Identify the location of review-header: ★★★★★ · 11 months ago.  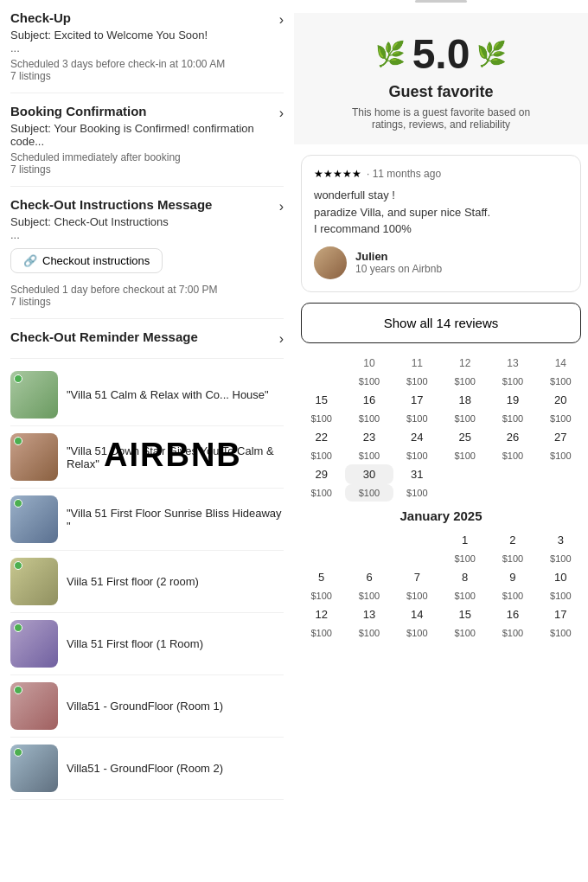
(441, 174).